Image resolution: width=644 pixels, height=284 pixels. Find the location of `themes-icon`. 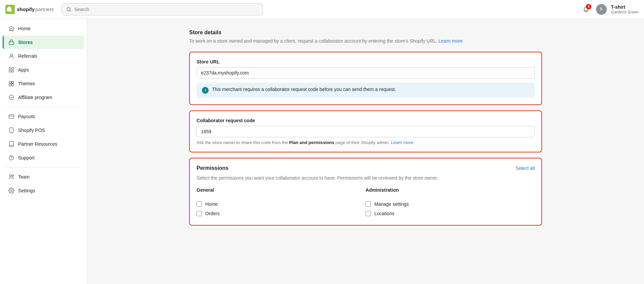

themes-icon is located at coordinates (11, 84).